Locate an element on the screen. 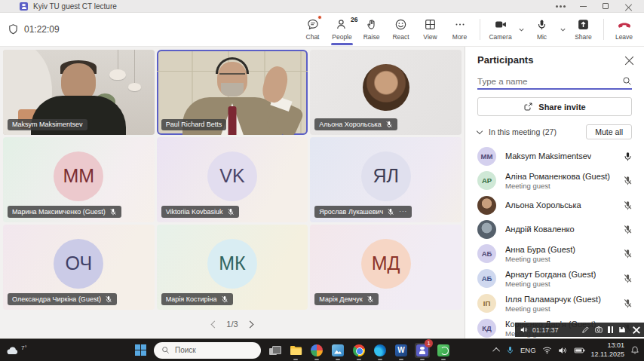  mic-button: Mic is located at coordinates (541, 29).